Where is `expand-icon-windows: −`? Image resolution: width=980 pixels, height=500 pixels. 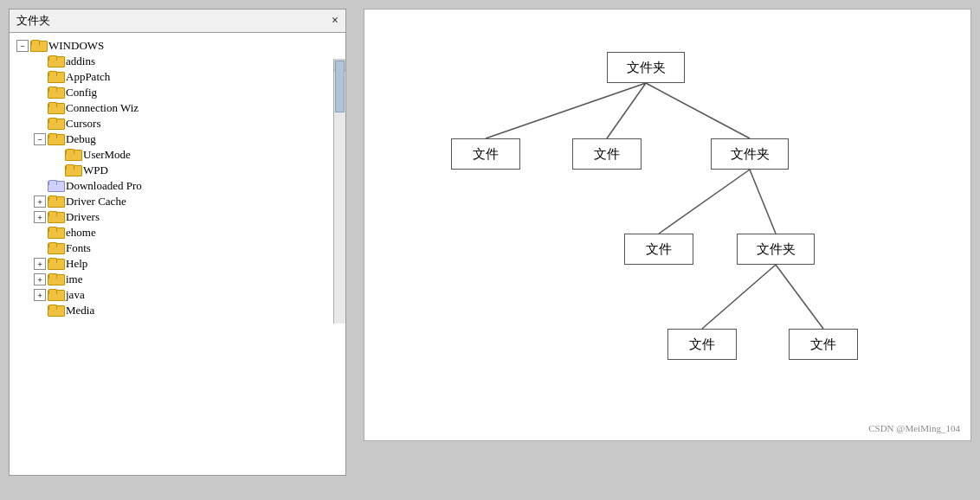
expand-icon-windows: − is located at coordinates (23, 46).